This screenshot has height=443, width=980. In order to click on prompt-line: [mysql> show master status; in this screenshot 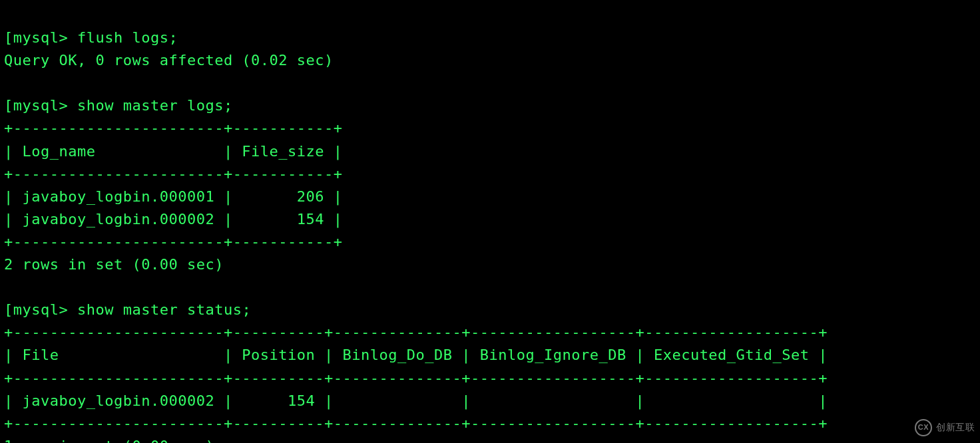, I will do `click(128, 310)`.